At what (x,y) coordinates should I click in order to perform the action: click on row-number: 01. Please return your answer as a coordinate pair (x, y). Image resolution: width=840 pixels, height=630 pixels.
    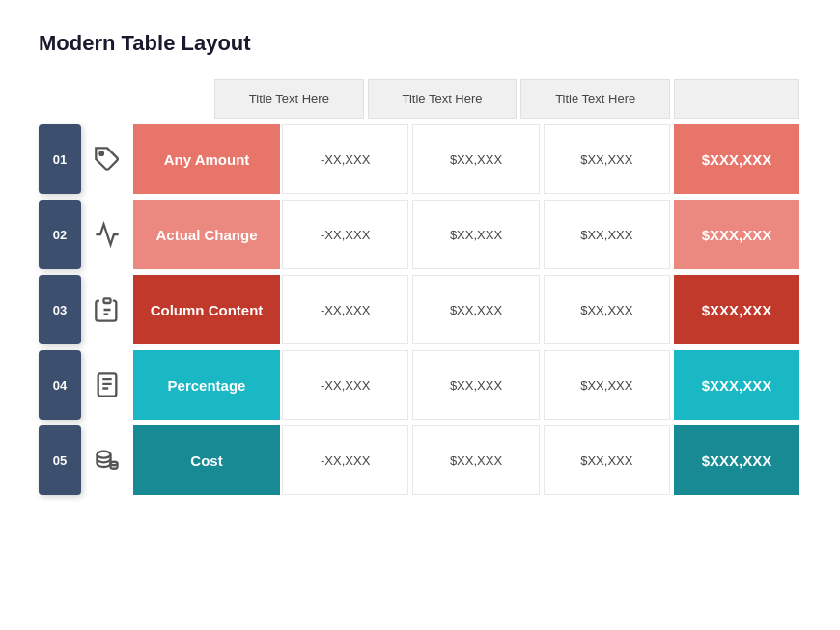
    Looking at the image, I should click on (60, 159).